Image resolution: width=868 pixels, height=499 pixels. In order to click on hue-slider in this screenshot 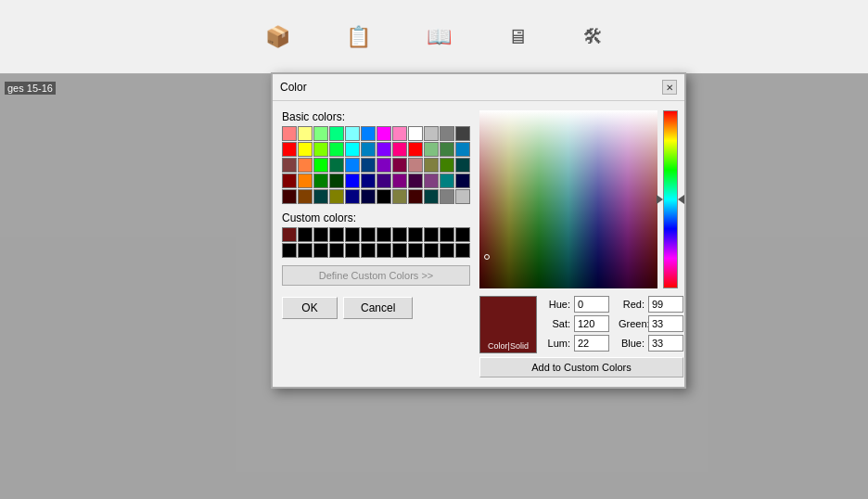, I will do `click(670, 199)`.